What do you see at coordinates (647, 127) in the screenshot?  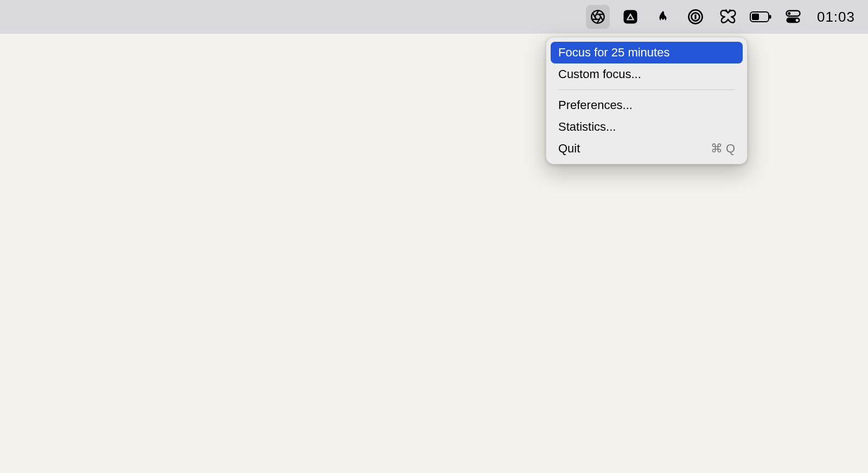 I see `menu-item-statistics: Statistics...` at bounding box center [647, 127].